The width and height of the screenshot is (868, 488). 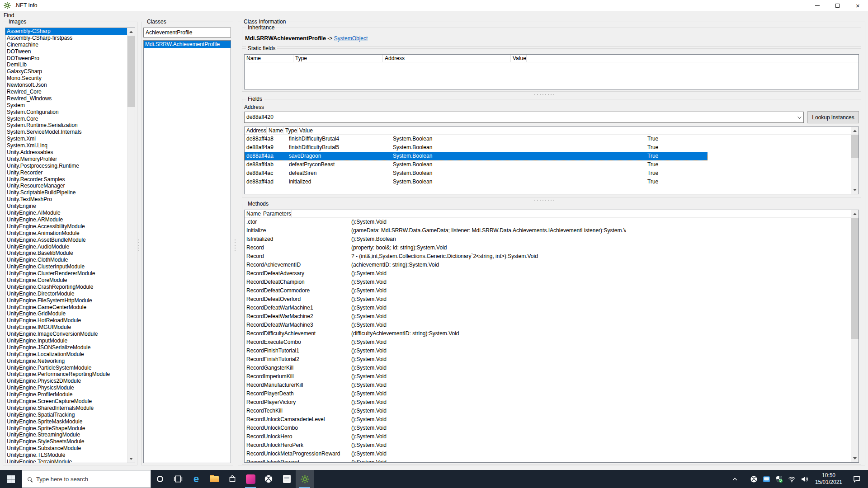 What do you see at coordinates (66, 435) in the screenshot?
I see `image-list-item: UnityEngine.StreamingModule` at bounding box center [66, 435].